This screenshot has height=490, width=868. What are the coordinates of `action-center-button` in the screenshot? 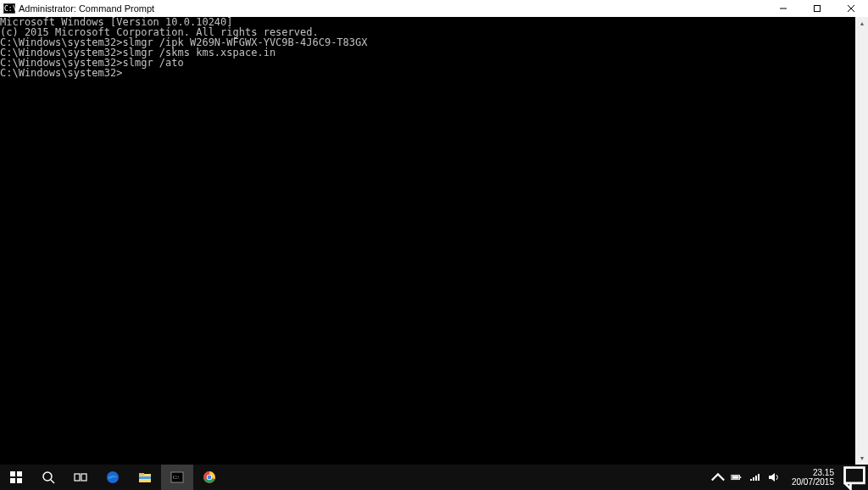 It's located at (854, 477).